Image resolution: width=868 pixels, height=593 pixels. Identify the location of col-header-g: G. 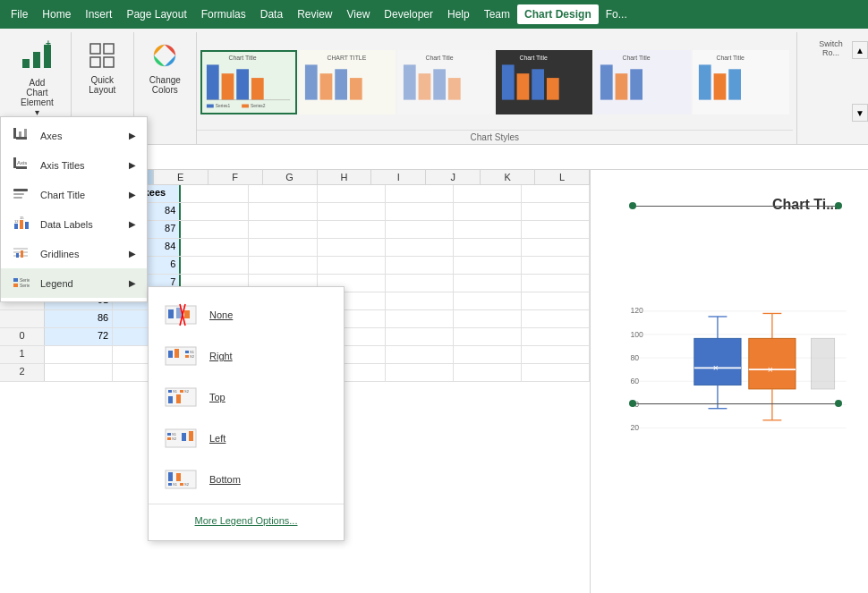
(290, 177).